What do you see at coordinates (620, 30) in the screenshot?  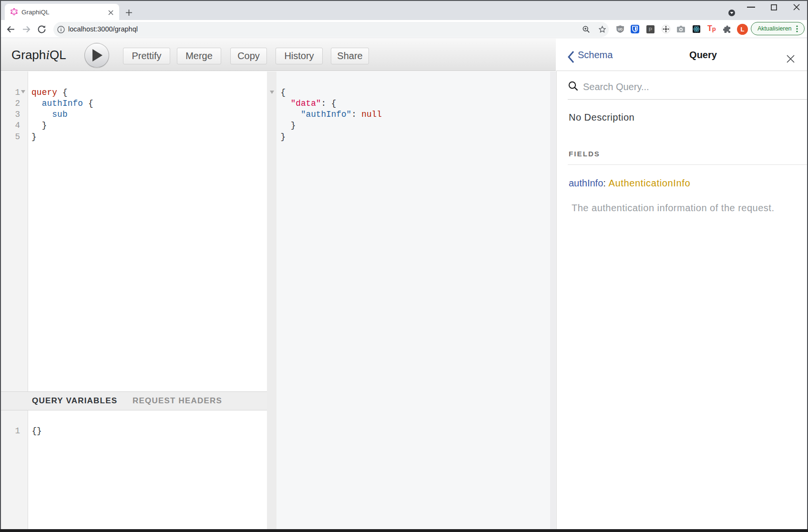 I see `svg-text: UO` at bounding box center [620, 30].